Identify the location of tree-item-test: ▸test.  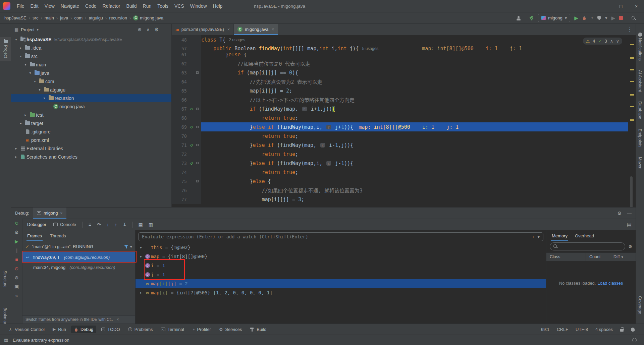
(91, 115).